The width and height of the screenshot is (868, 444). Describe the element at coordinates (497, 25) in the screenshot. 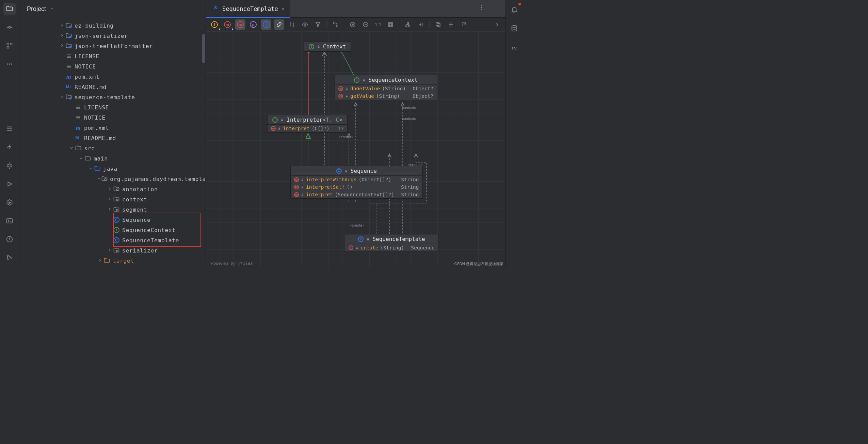

I see `expand-right-icon` at that location.